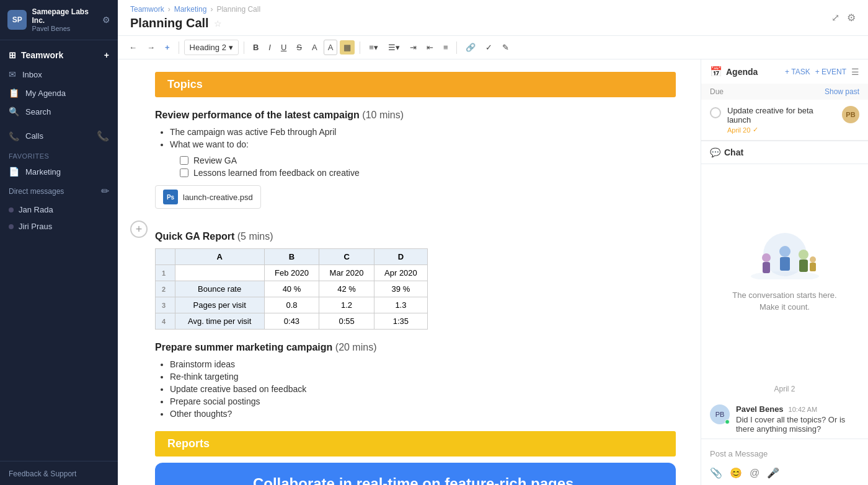 The image size is (868, 485). Describe the element at coordinates (169, 9) in the screenshot. I see `breadcrumb-sep1: ›` at that location.